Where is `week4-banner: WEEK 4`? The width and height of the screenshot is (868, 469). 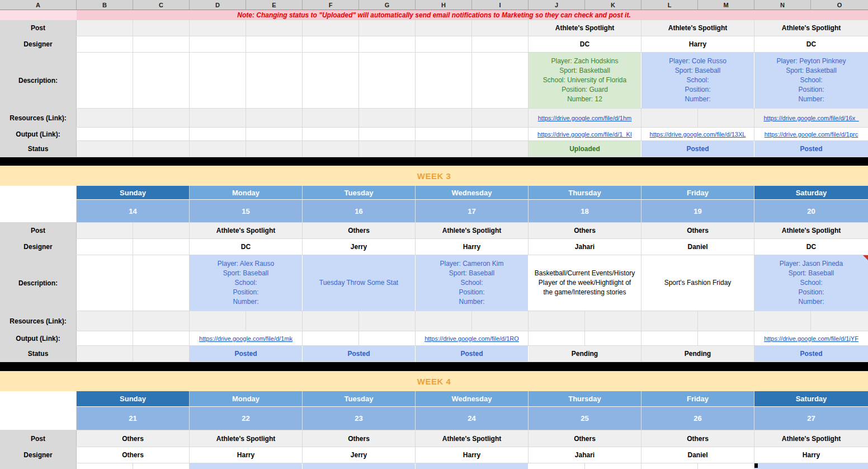 week4-banner: WEEK 4 is located at coordinates (434, 381).